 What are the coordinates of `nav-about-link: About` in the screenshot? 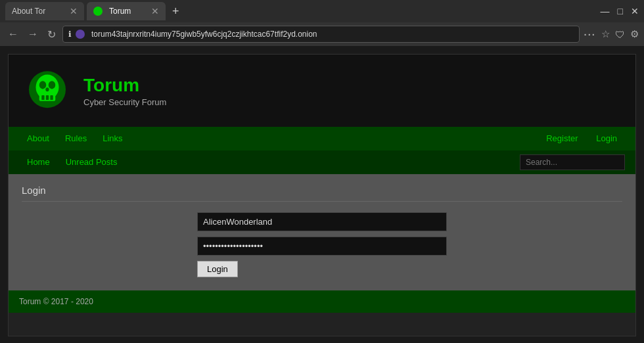 It's located at (38, 139).